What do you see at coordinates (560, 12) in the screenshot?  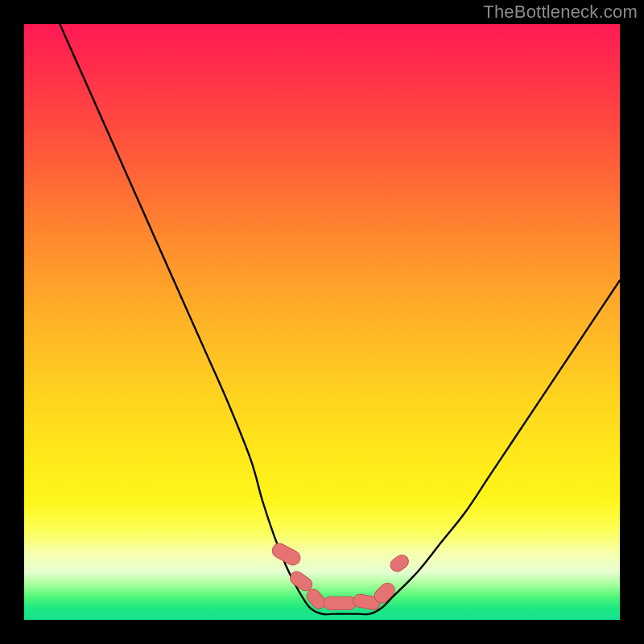 I see `watermark-text: TheBottleneck.com` at bounding box center [560, 12].